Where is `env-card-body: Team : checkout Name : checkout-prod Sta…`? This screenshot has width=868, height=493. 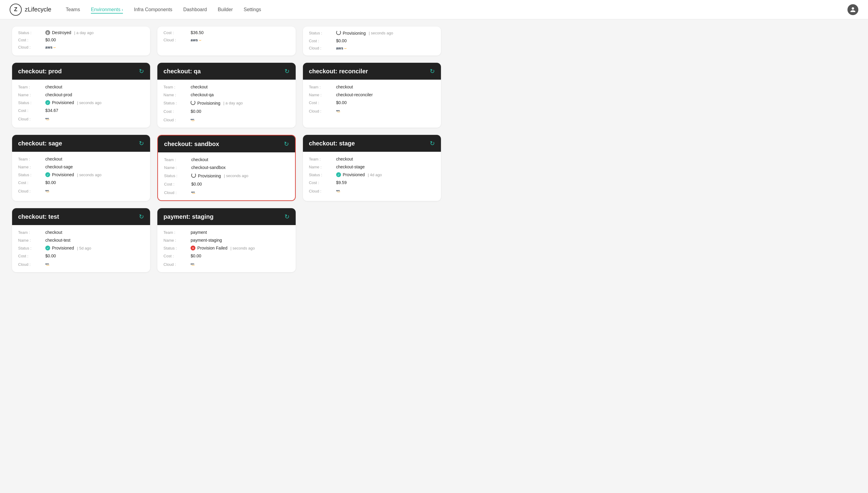
env-card-body: Team : checkout Name : checkout-prod Sta… is located at coordinates (81, 103).